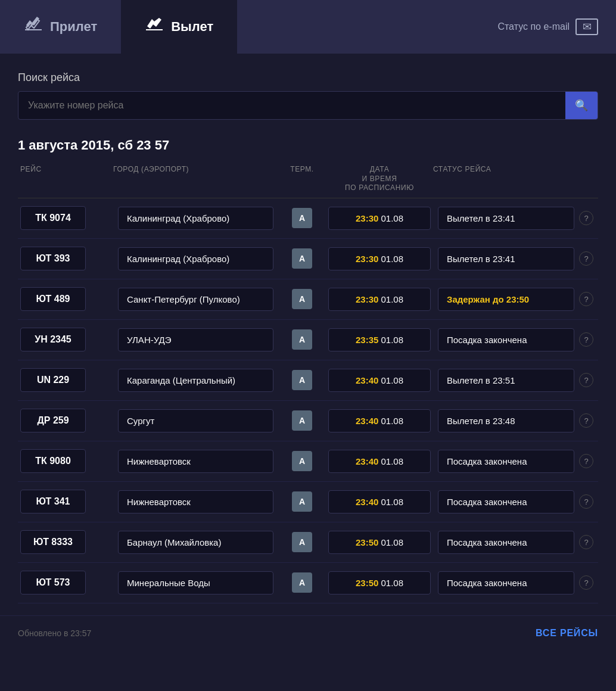 The height and width of the screenshot is (691, 616). I want to click on city-name: Сургут, so click(195, 421).